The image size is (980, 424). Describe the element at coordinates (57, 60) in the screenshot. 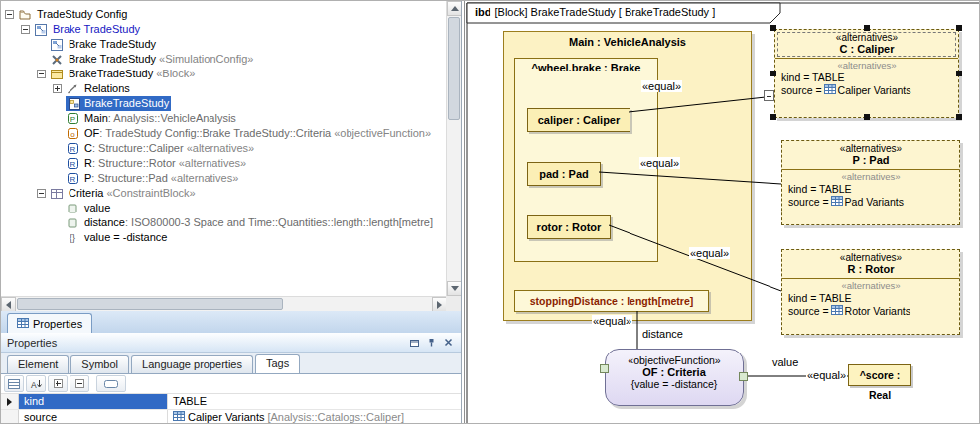

I see `simulation-config-icon` at that location.